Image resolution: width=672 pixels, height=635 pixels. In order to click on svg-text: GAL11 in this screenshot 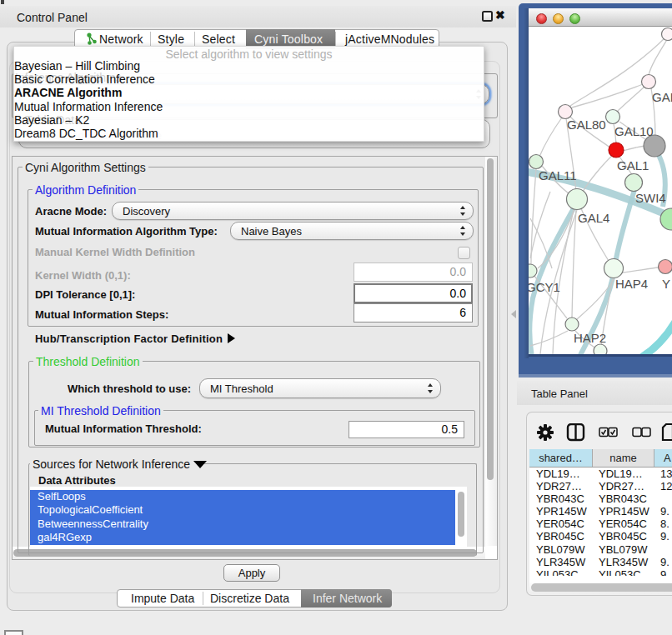, I will do `click(558, 175)`.